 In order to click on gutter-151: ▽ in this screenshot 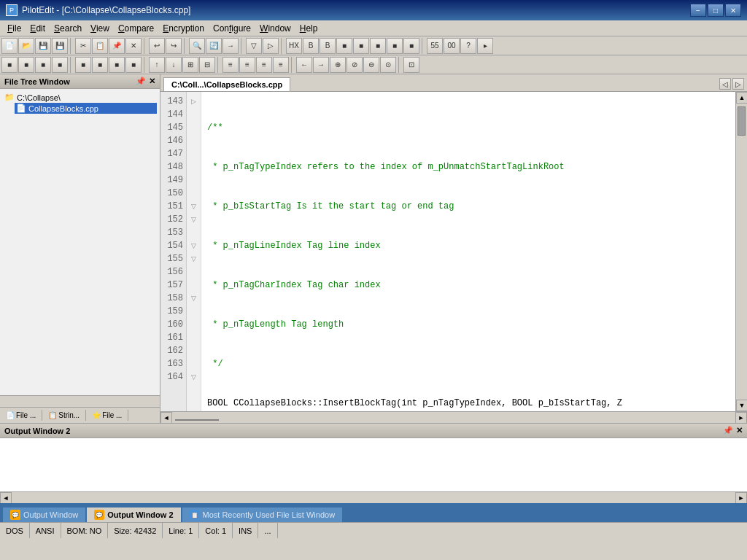, I will do `click(193, 206)`.